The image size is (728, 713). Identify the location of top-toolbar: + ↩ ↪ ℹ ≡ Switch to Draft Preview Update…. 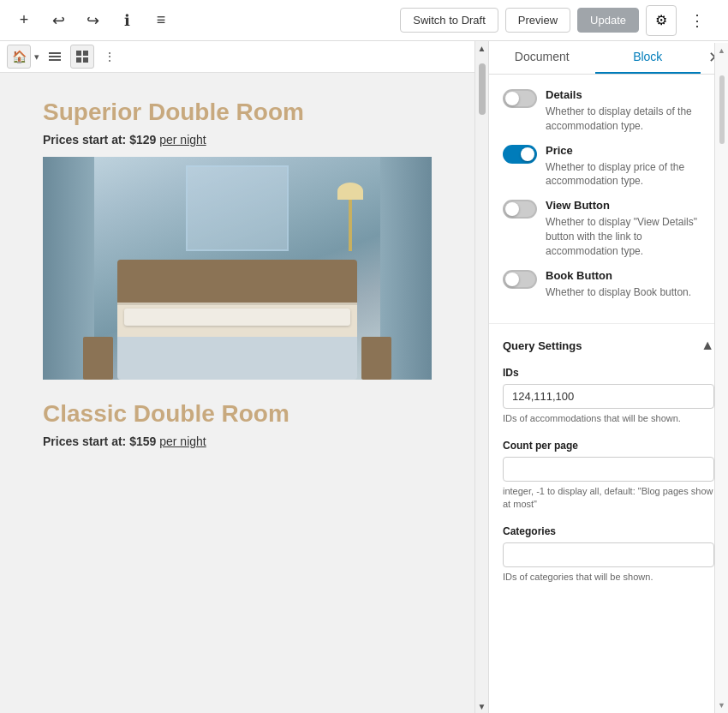
(364, 21).